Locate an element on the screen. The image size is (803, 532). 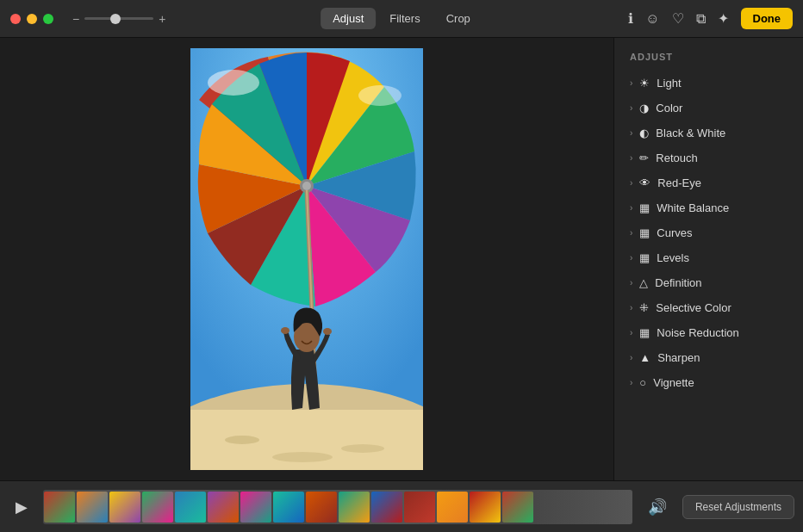
adjust-item-definition: ›△Definition is located at coordinates (708, 282).